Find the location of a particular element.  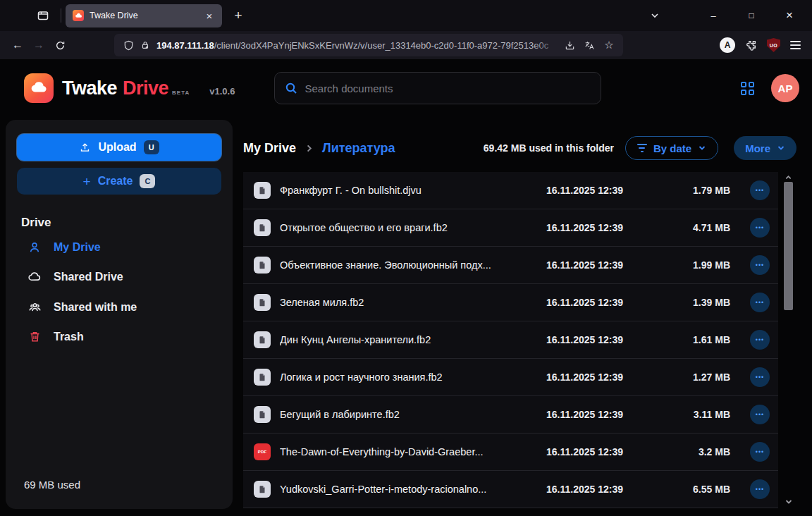

file-size: 1.39 MB is located at coordinates (696, 302).